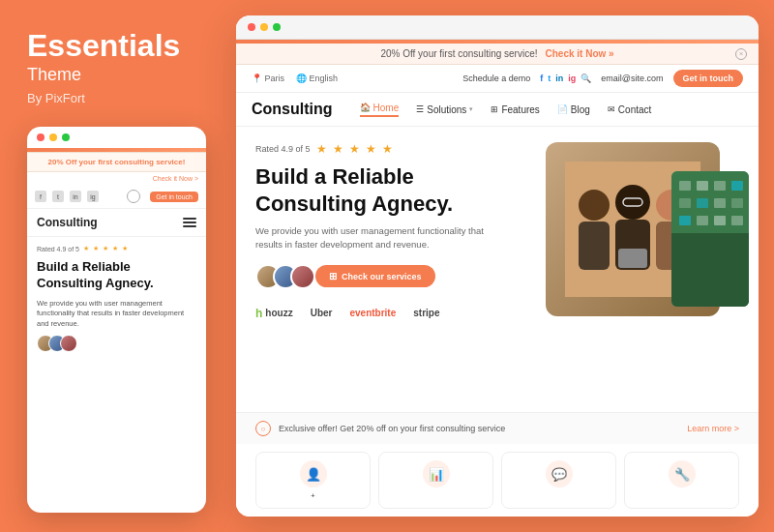 The width and height of the screenshot is (774, 532). Describe the element at coordinates (565, 78) in the screenshot. I see `social-icons-row: f t in ig 🔍` at that location.